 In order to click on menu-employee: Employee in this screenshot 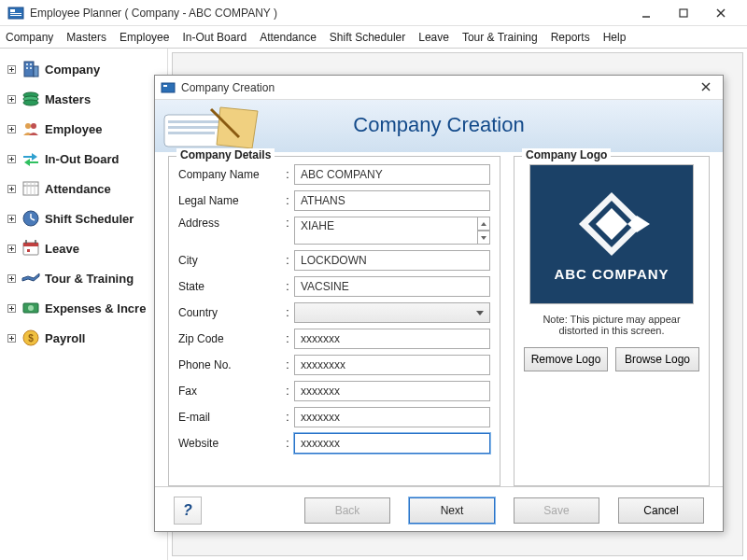, I will do `click(144, 37)`.